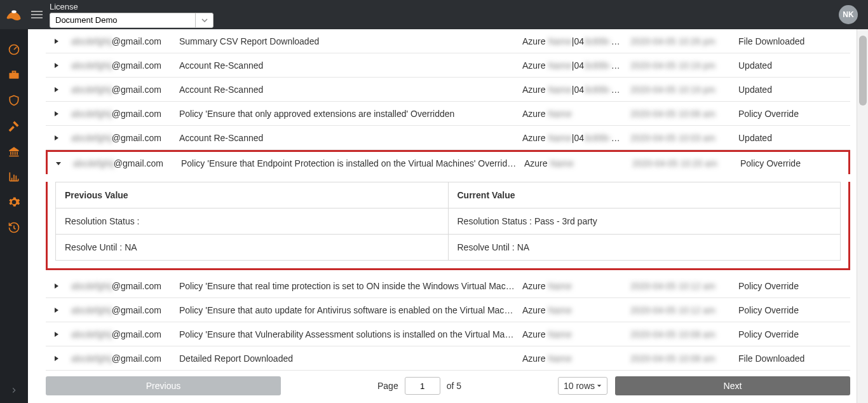  What do you see at coordinates (347, 359) in the screenshot?
I see `event-cell: Detailed Report Downloaded` at bounding box center [347, 359].